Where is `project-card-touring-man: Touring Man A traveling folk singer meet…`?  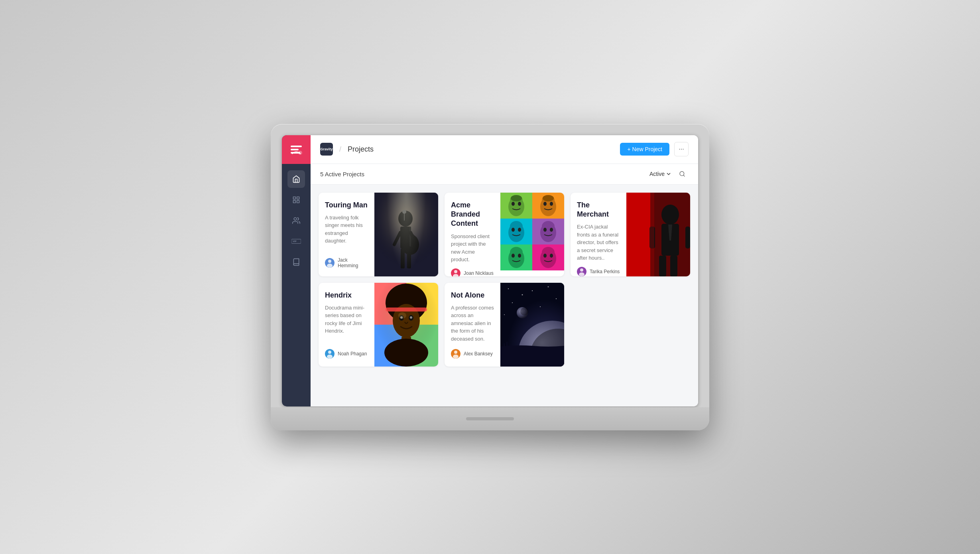
project-card-touring-man: Touring Man A traveling folk singer meet… is located at coordinates (378, 235).